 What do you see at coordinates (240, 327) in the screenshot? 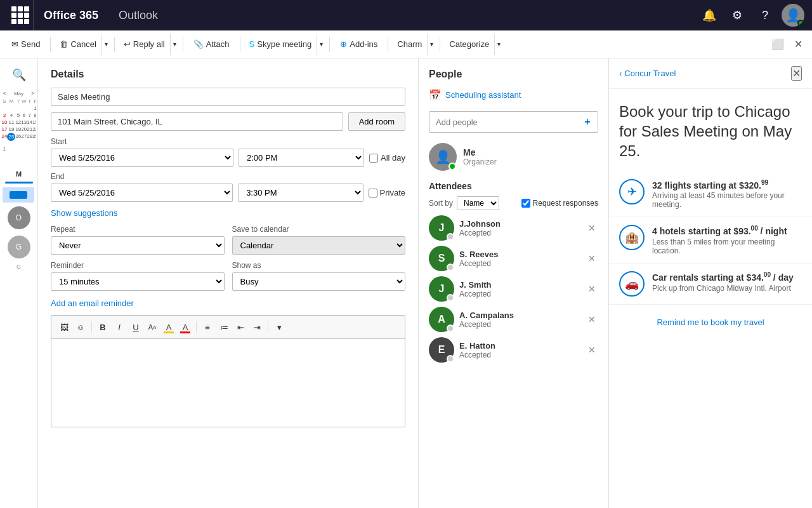
I see `decrease-indent-button: ⇤` at bounding box center [240, 327].